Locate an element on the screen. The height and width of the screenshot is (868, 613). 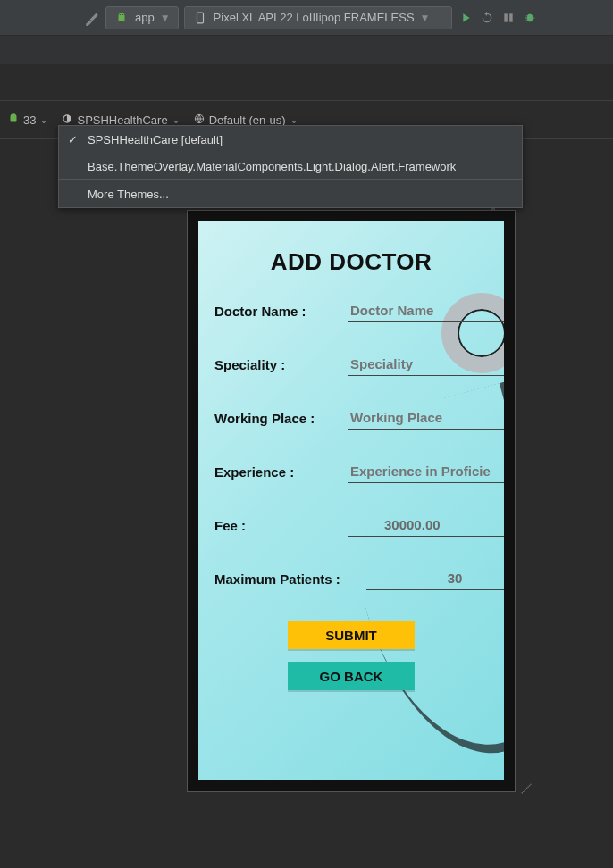
experience-input is located at coordinates (426, 472).